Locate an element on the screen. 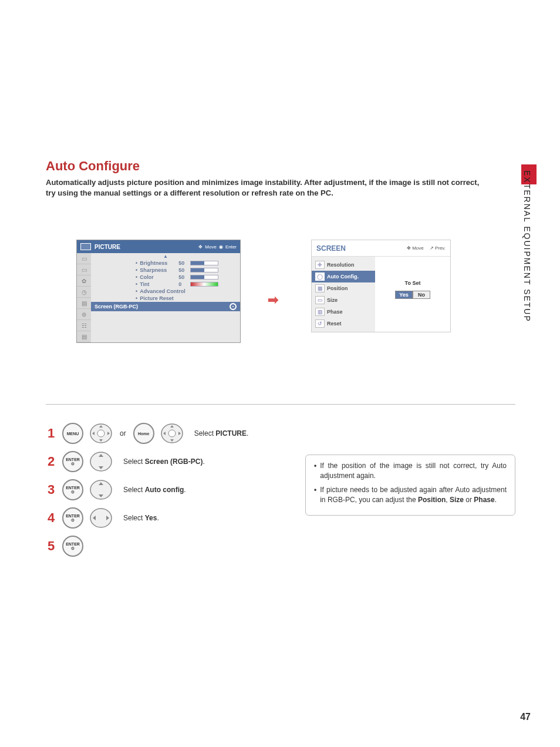  step3-caption: Select Auto config. is located at coordinates (155, 490).